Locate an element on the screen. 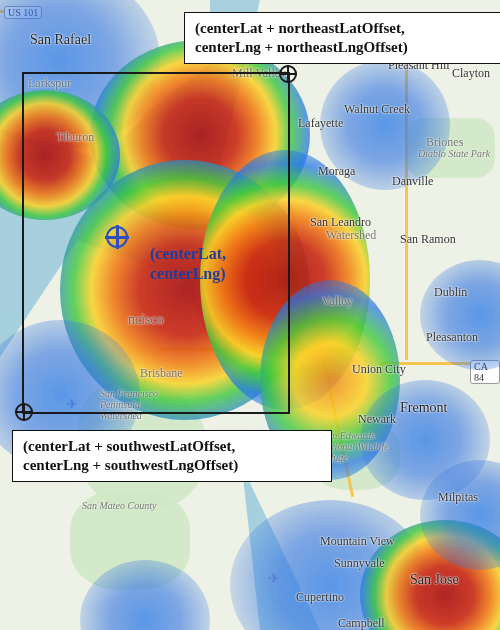 The width and height of the screenshot is (500, 630). airport-icon: ✈ is located at coordinates (274, 578).